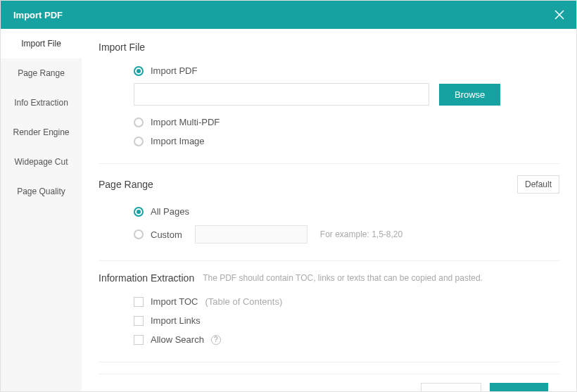 The image size is (577, 392). I want to click on sidebar-item-page-range: Page Range, so click(41, 73).